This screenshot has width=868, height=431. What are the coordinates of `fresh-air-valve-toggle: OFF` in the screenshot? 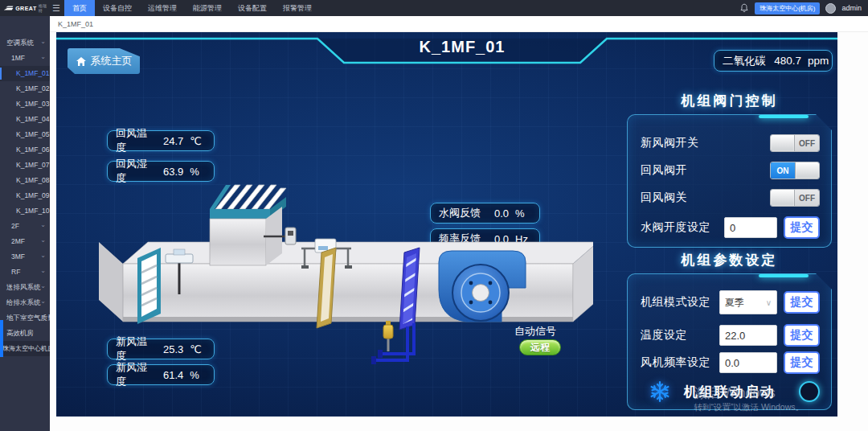 It's located at (795, 143).